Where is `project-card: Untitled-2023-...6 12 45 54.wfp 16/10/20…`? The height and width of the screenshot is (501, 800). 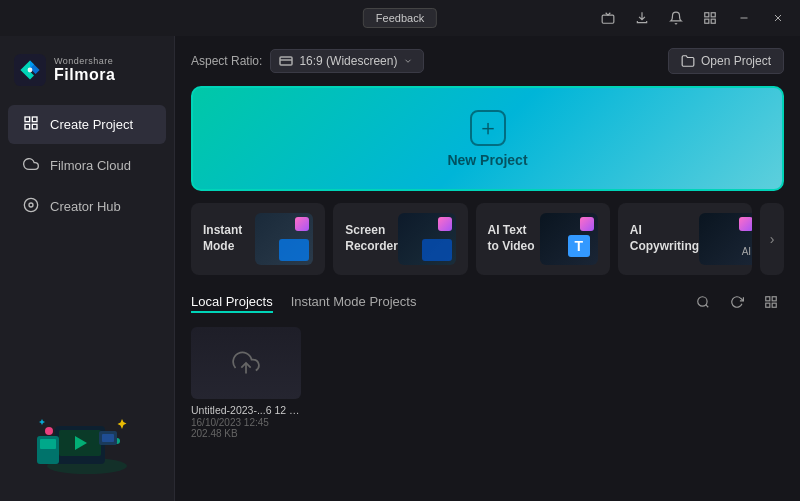
project-card: Untitled-2023-...6 12 45 54.wfp 16/10/20… is located at coordinates (246, 383).